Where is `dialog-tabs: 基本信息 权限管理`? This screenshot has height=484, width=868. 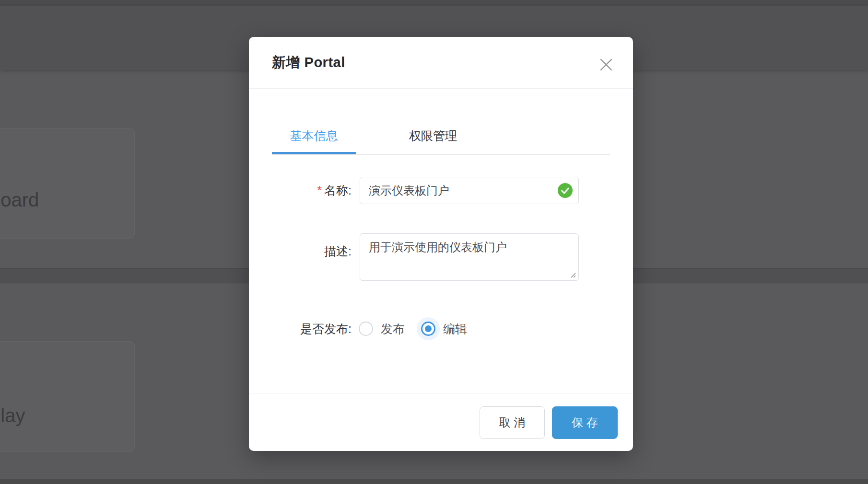 dialog-tabs: 基本信息 权限管理 is located at coordinates (441, 138).